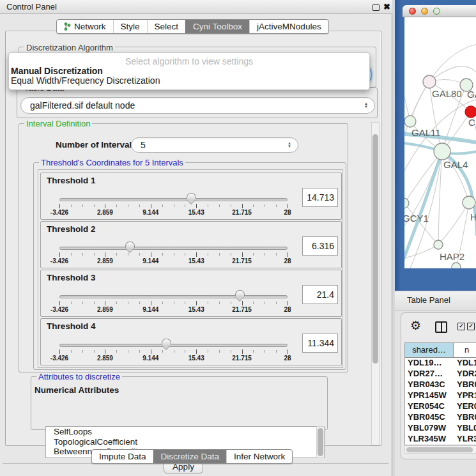 This screenshot has width=476, height=476. Describe the element at coordinates (190, 456) in the screenshot. I see `tab-discretize-data: Discretize Data` at that location.